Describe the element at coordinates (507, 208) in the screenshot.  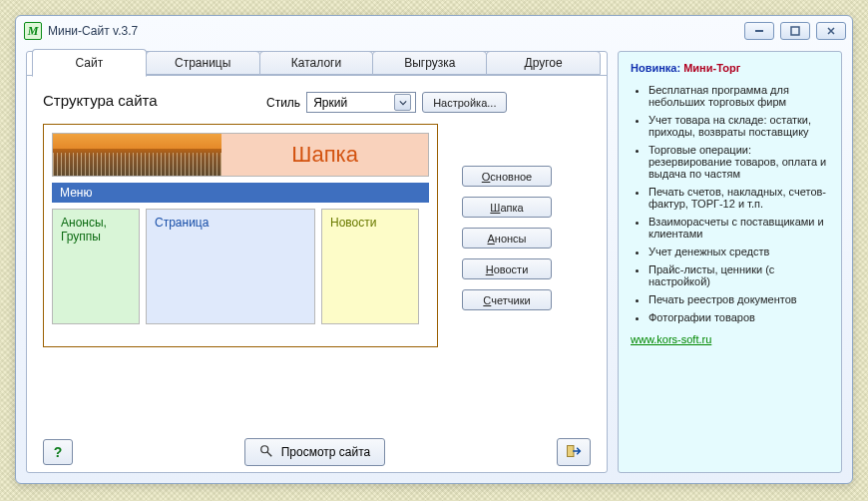
I see `header-section-button: Шапка` at that location.